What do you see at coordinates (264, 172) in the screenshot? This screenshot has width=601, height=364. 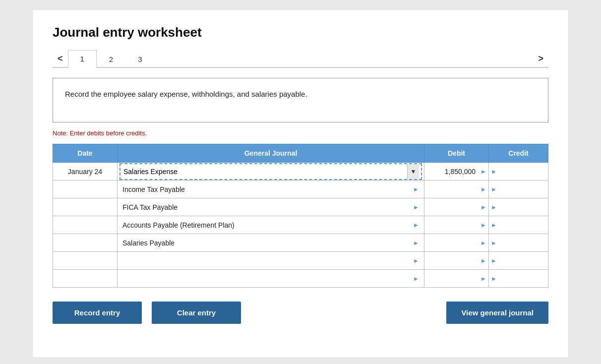 I see `journal-input` at bounding box center [264, 172].